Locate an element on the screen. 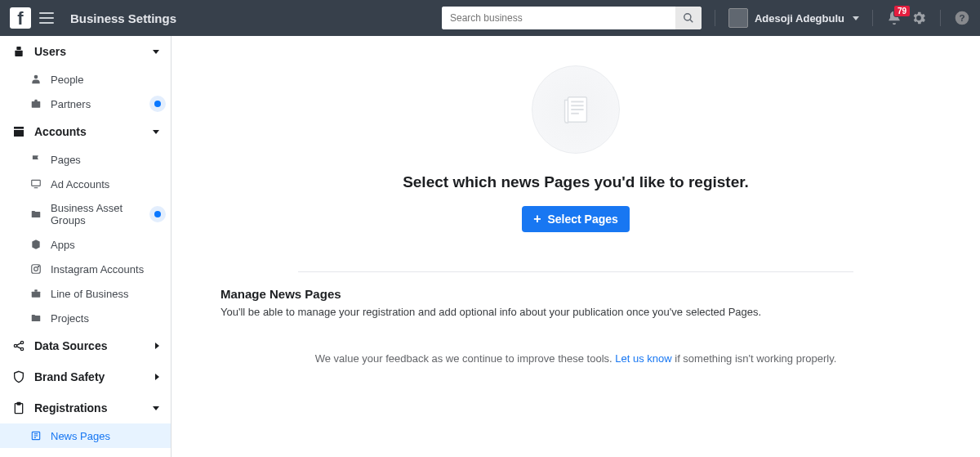 The height and width of the screenshot is (457, 980). section-label: Brand Safety is located at coordinates (69, 377).